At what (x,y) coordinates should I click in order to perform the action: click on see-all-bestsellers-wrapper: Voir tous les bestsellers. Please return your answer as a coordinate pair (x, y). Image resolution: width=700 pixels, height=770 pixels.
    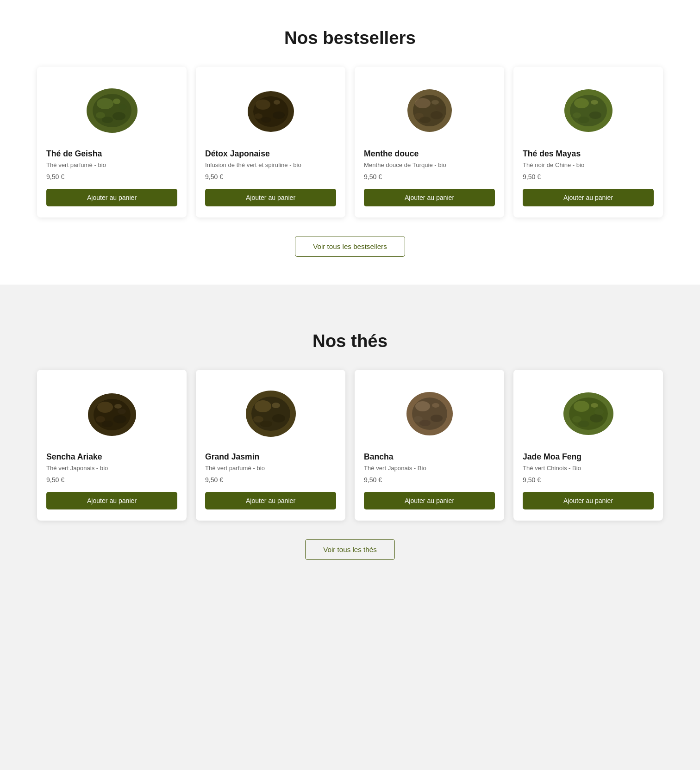
    Looking at the image, I should click on (350, 246).